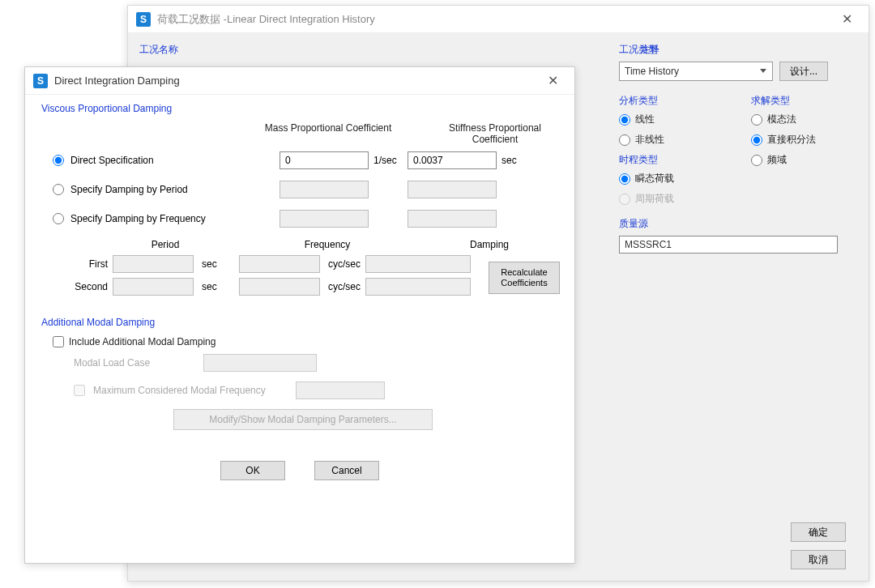  I want to click on back-ok-button: 确定, so click(818, 532).